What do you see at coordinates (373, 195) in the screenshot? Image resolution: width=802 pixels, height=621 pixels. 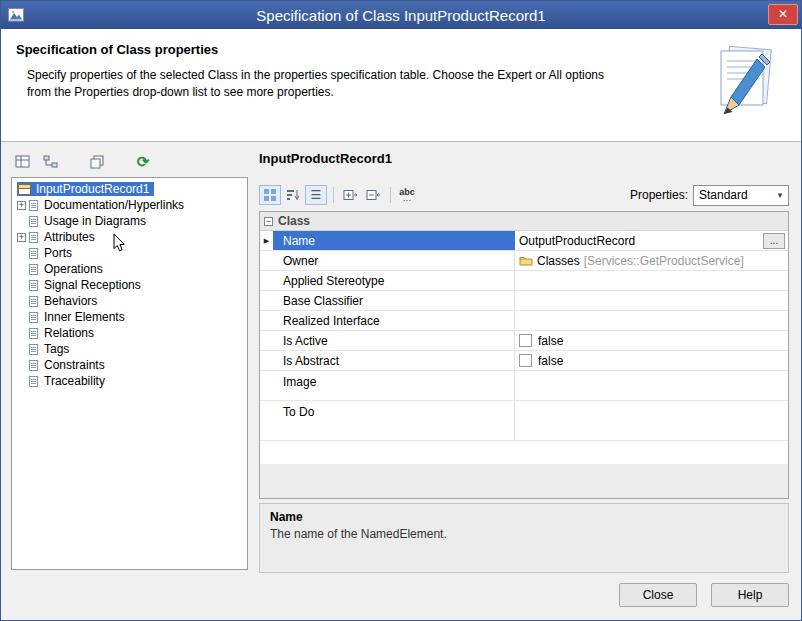 I see `collapse-nodes-icon` at bounding box center [373, 195].